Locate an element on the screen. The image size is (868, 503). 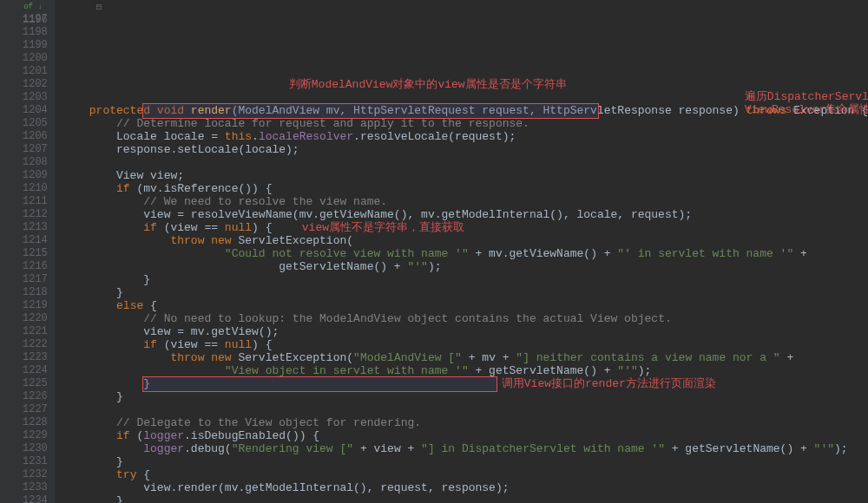
code-line: // No need to lookup: the ModelAndView o… is located at coordinates (479, 319).